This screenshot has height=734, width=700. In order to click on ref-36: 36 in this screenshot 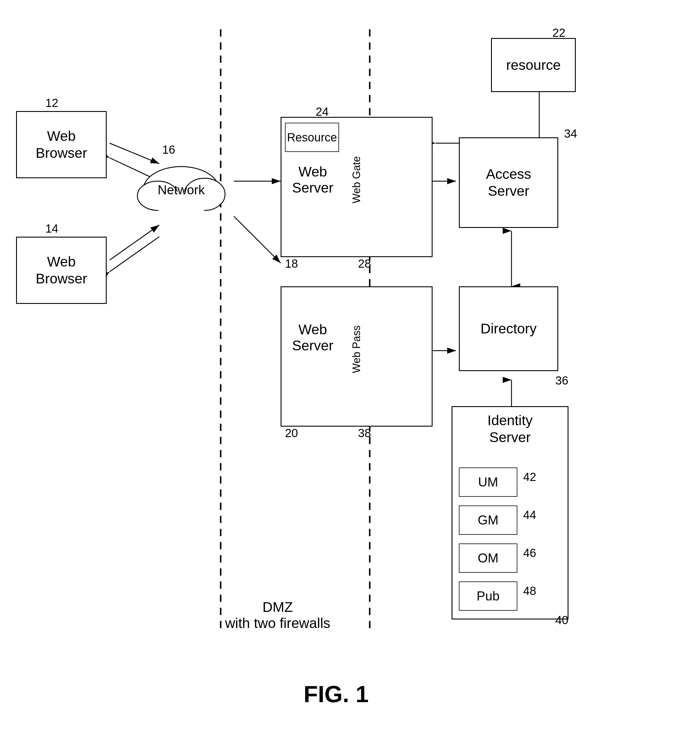, I will do `click(562, 380)`.